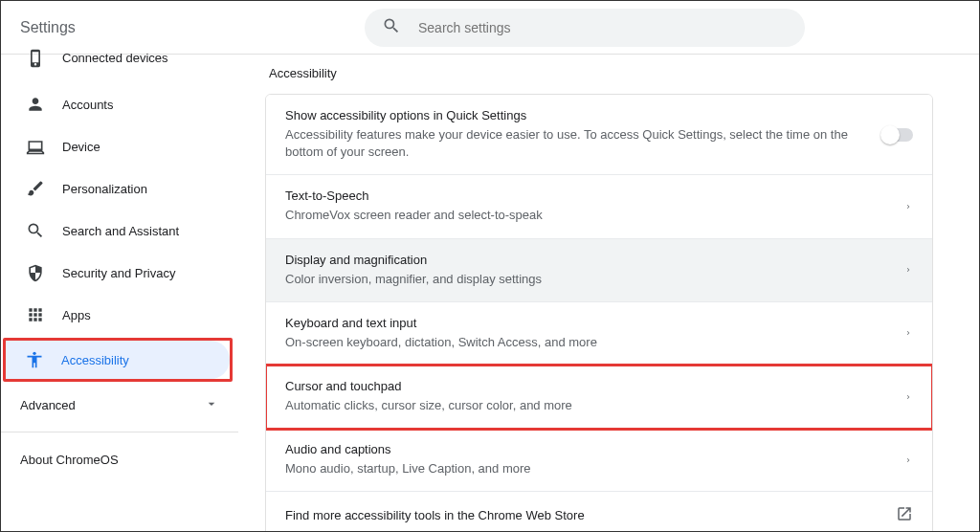 The height and width of the screenshot is (532, 980). I want to click on row-title: Display and magnification, so click(589, 260).